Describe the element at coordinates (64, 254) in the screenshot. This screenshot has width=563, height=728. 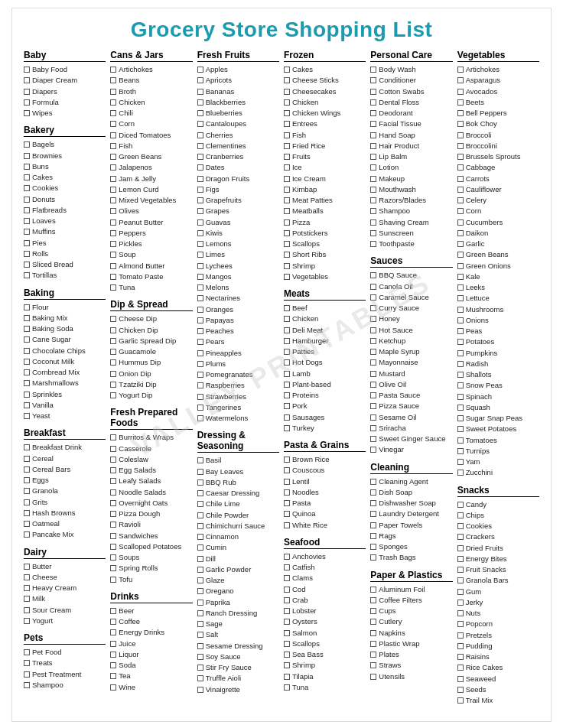
I see `list-item: Rolls` at that location.